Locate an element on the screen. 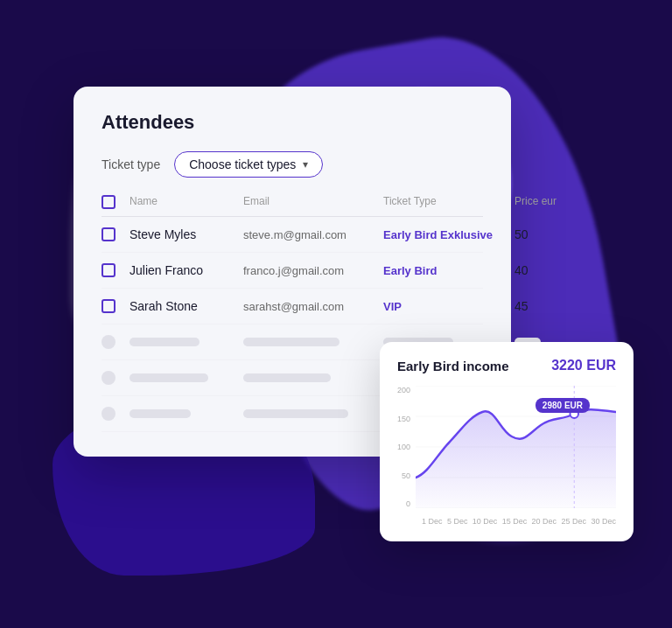  chart-x-labels: 1 Dec 5 Dec 10 Dec 15 Dec 20 Dec 25 Dec … is located at coordinates (507, 521).